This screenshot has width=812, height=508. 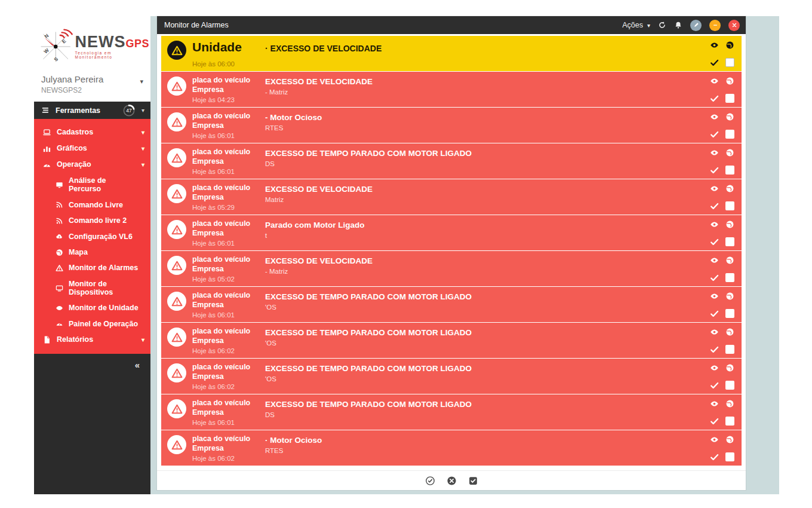 I want to click on sidebar-sub-item: Mapa, so click(x=92, y=252).